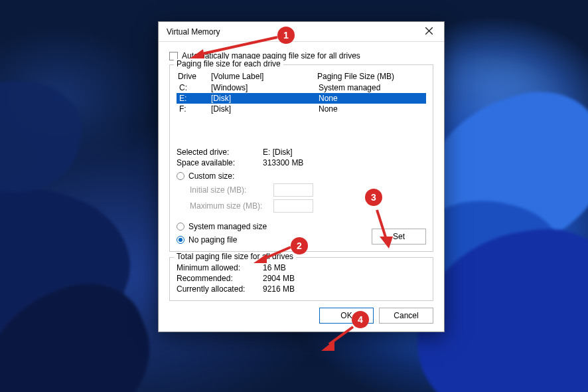 The height and width of the screenshot is (392, 588). What do you see at coordinates (286, 35) in the screenshot?
I see `annotation-marker-1: 1` at bounding box center [286, 35].